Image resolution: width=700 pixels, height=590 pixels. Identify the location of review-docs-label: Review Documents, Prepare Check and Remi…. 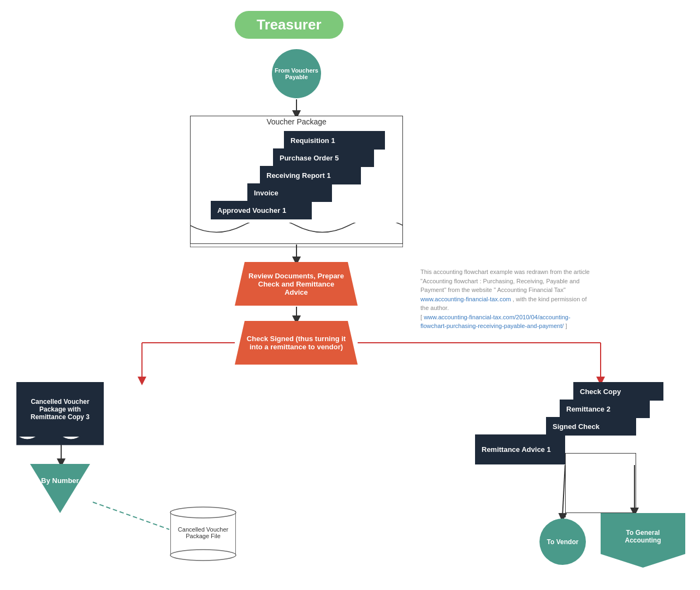
(296, 284).